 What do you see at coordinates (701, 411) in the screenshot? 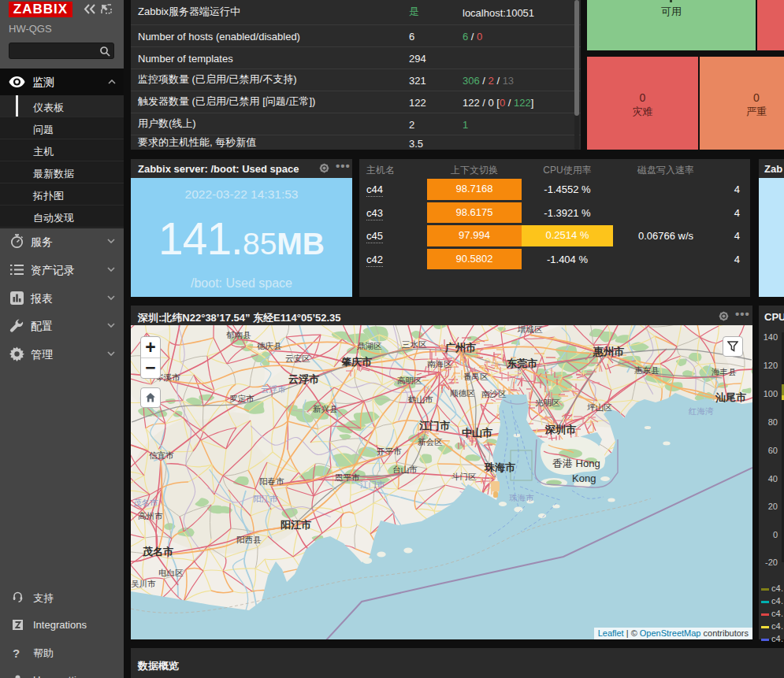
I see `svg-text: 红海湾` at bounding box center [701, 411].